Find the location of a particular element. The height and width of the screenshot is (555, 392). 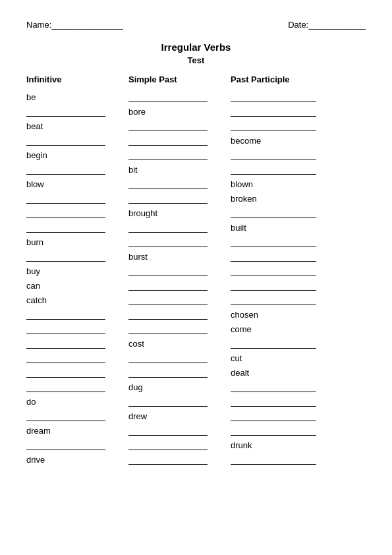

row-4-infinitive: begin is located at coordinates (78, 155).